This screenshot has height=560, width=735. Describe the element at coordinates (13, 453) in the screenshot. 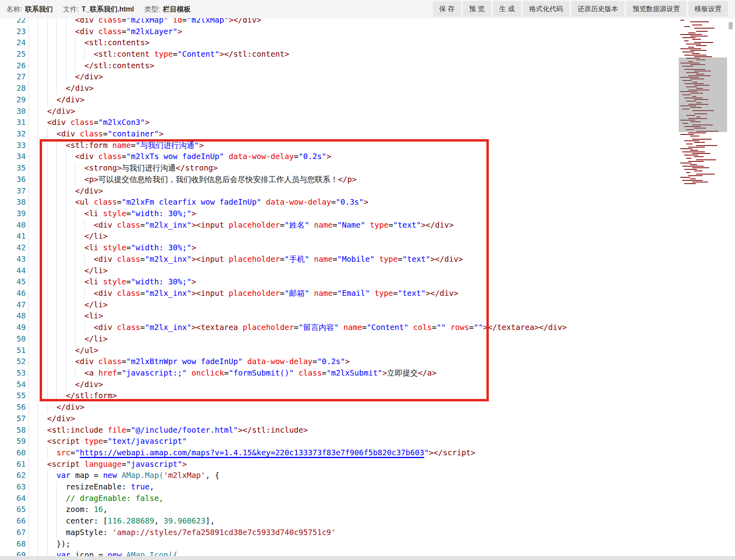

I see `line-number: 60` at that location.